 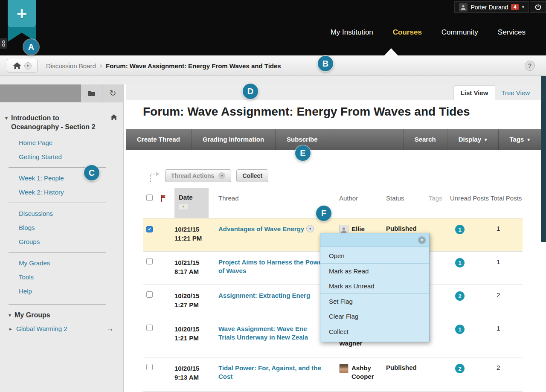 What do you see at coordinates (375, 332) in the screenshot?
I see `menu-item-collect: Collect` at bounding box center [375, 332].